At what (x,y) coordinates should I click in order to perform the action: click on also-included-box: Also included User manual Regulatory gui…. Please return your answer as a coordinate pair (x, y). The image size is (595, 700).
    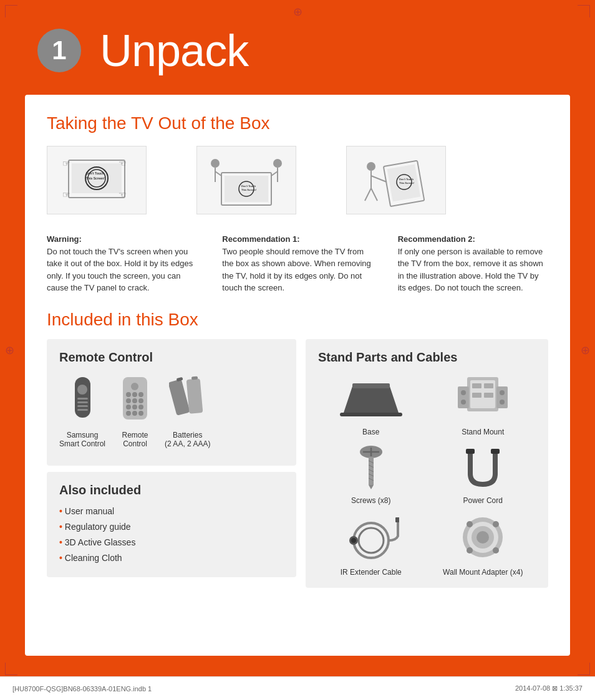
    Looking at the image, I should click on (172, 525).